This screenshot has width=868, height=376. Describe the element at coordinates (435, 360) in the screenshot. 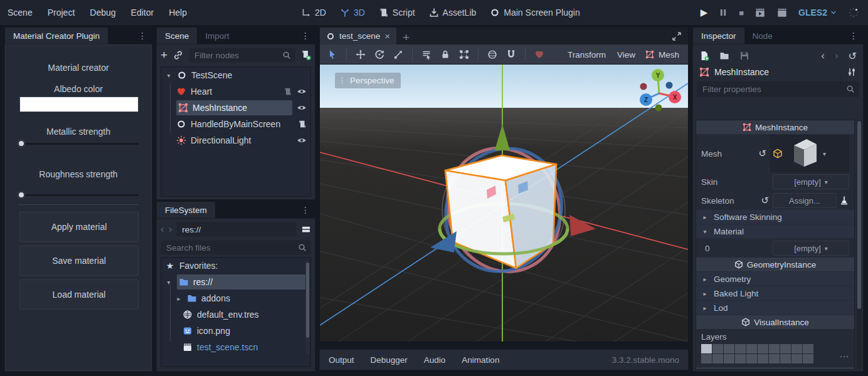

I see `audio-button: Audio` at that location.